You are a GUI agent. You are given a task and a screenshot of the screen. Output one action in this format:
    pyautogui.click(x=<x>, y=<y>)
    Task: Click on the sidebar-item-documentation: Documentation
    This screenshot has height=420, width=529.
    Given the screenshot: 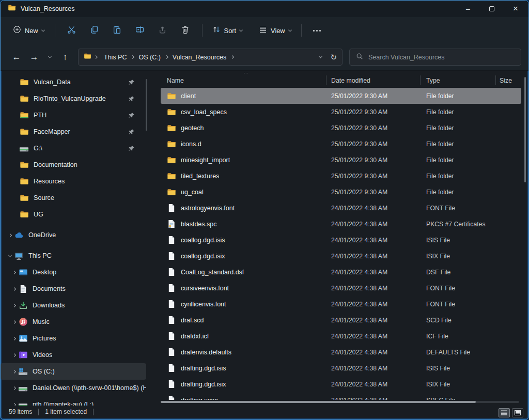 What is the action you would take?
    pyautogui.click(x=73, y=165)
    